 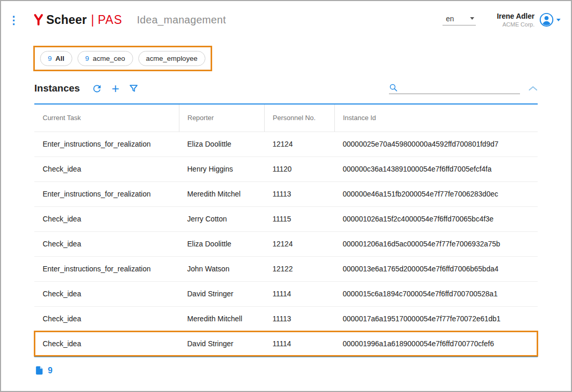 What do you see at coordinates (533, 88) in the screenshot?
I see `chevron-up-icon` at bounding box center [533, 88].